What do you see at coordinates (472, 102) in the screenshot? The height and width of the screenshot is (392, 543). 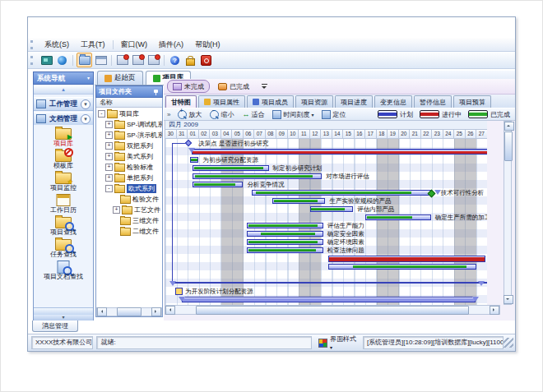 I see `gantt-tab-项目预算: 项目预算` at bounding box center [472, 102].